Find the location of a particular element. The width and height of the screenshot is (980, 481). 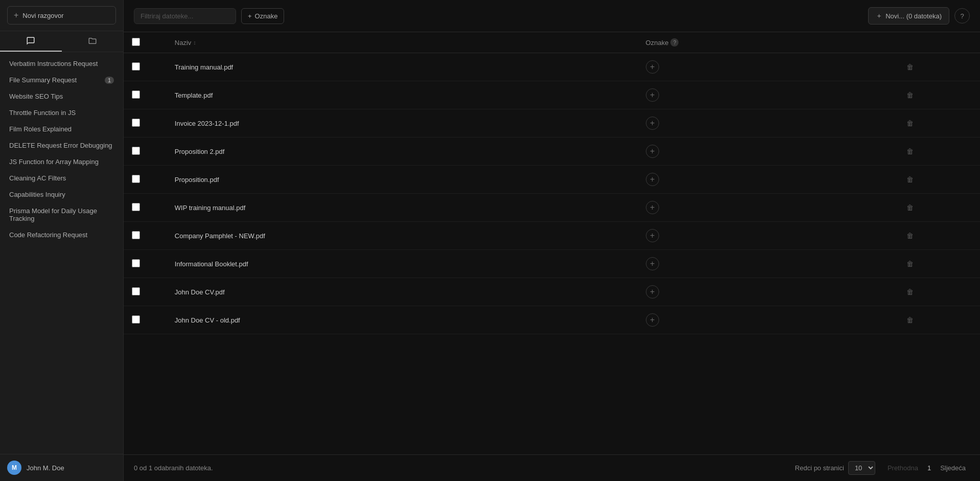

sidebar-item-label: JS Function for Array Mapping is located at coordinates (54, 162).